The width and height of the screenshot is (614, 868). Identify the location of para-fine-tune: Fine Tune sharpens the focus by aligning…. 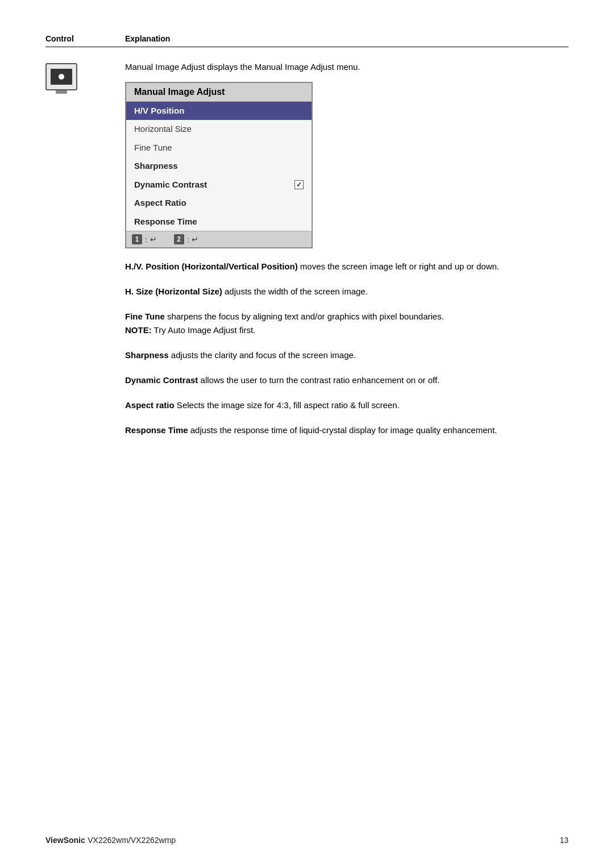
(347, 323).